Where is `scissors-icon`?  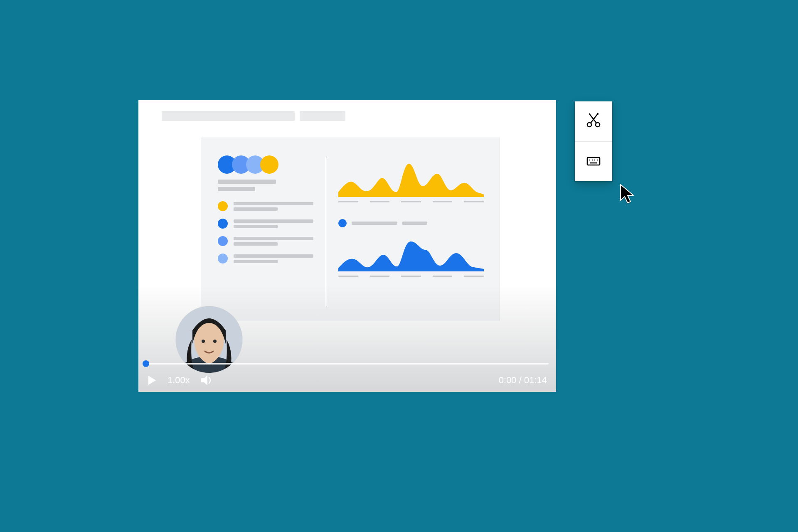
scissors-icon is located at coordinates (594, 121).